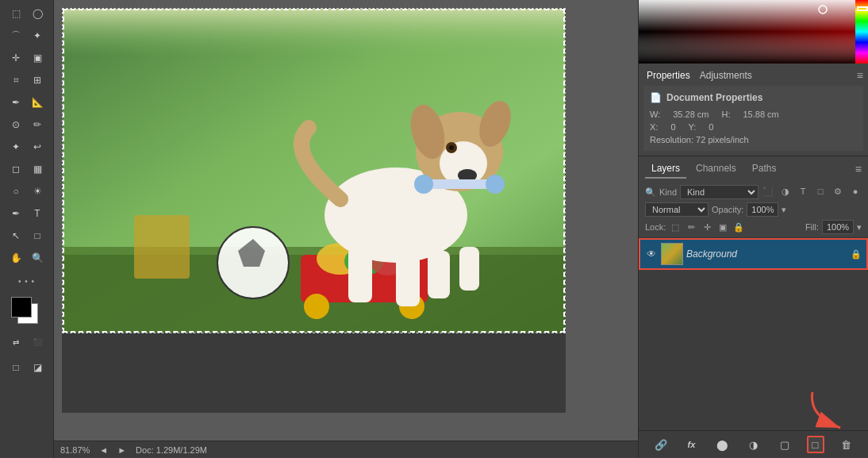 This screenshot has height=458, width=868. I want to click on type-tool: T, so click(38, 214).